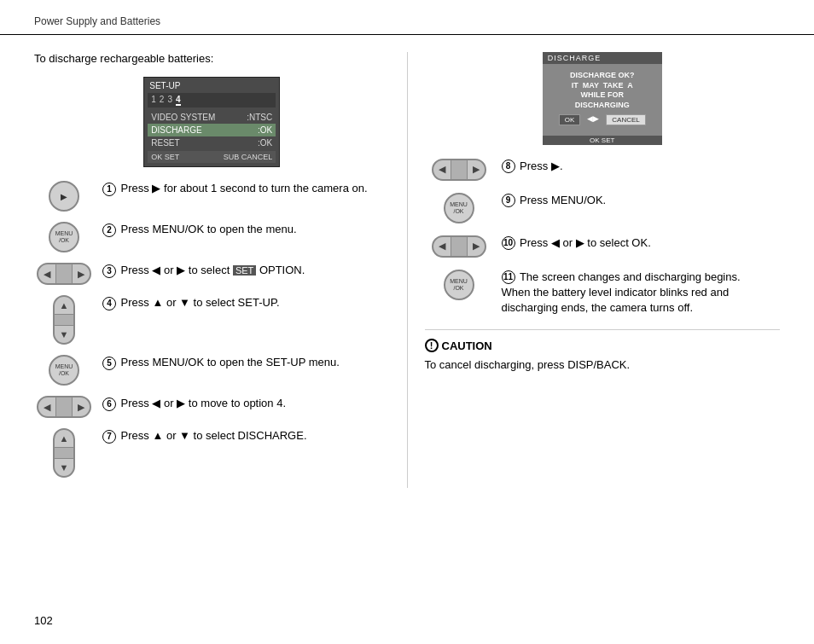 The image size is (814, 644). Describe the element at coordinates (625, 119) in the screenshot. I see `discharge-cancel-btn: CANCEL` at that location.